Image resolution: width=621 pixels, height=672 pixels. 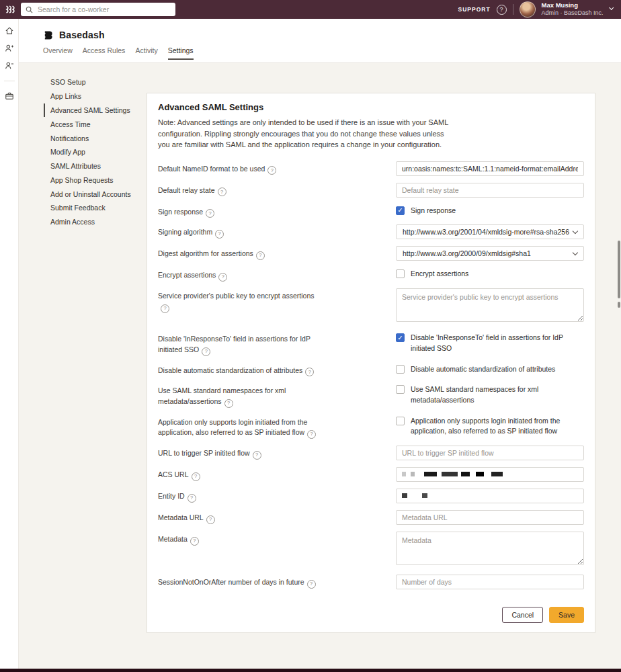 I want to click on acs-url-input, so click(x=490, y=474).